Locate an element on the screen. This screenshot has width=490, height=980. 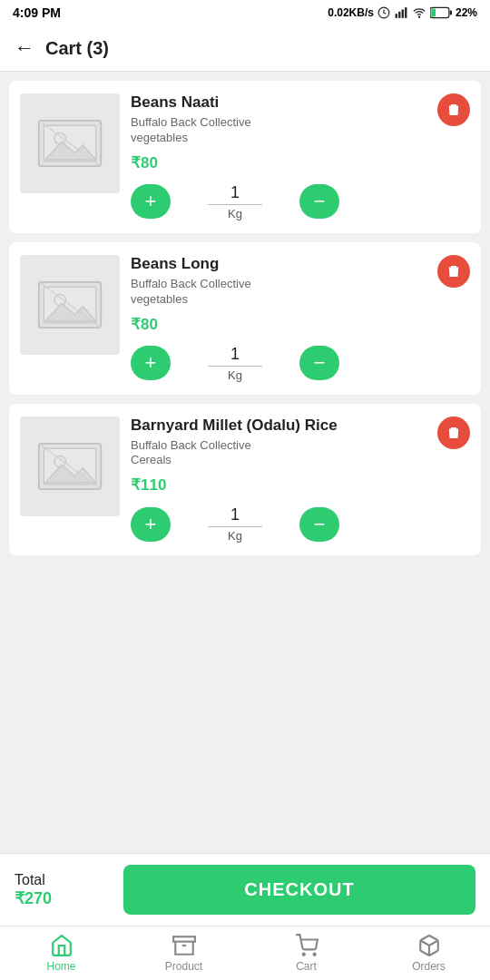
qty-value-0: 1 is located at coordinates (235, 194).